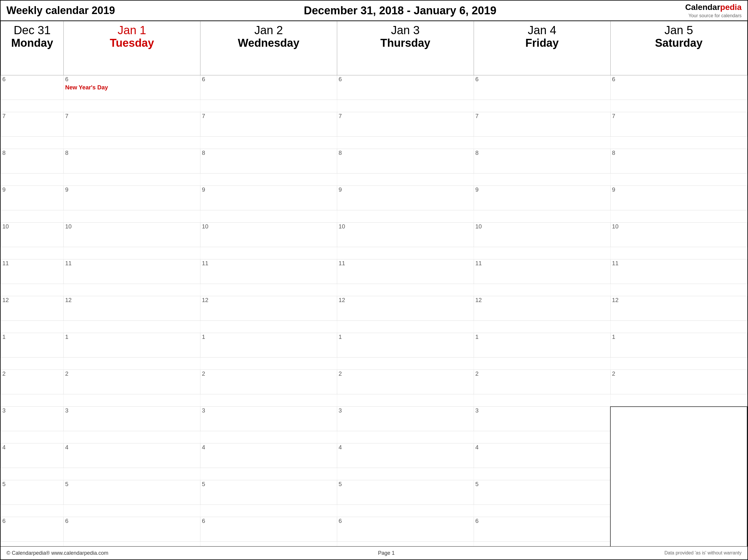  I want to click on time-cell: 7, so click(679, 124).